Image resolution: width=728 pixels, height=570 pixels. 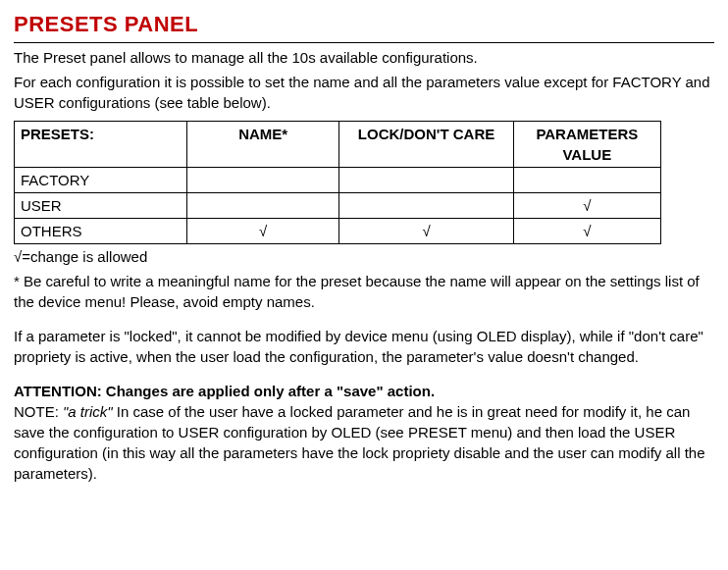 What do you see at coordinates (338, 231) in the screenshot?
I see `table-row: OTHERS √ √ √` at bounding box center [338, 231].